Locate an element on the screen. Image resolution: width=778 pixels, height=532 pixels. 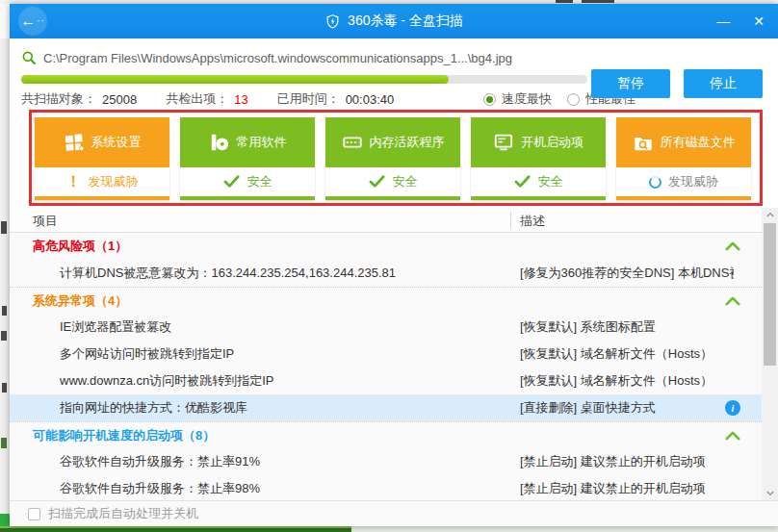
scanned-objects-label: 共扫描对象： is located at coordinates (59, 99).